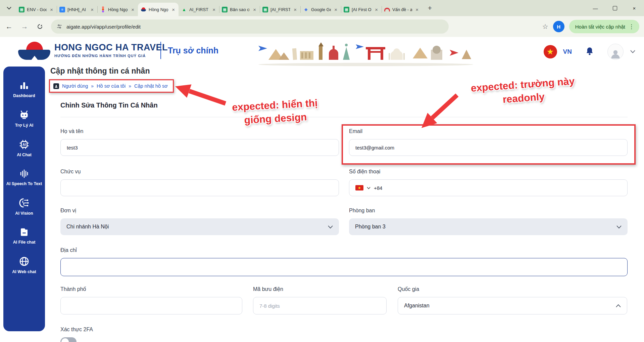  I want to click on sidebar-item-ai-vision: AI Vision, so click(24, 207).